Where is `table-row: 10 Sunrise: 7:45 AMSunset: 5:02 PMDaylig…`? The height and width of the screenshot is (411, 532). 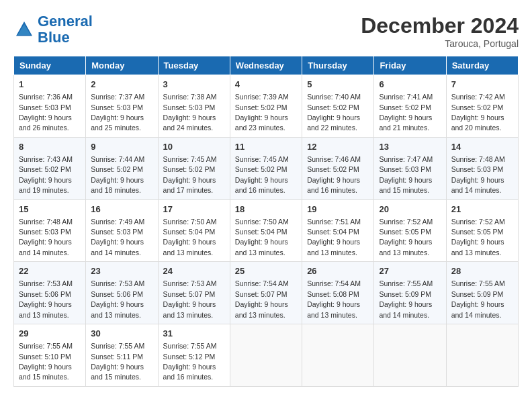
table-row: 10 Sunrise: 7:45 AMSunset: 5:02 PMDaylig… is located at coordinates (193, 168).